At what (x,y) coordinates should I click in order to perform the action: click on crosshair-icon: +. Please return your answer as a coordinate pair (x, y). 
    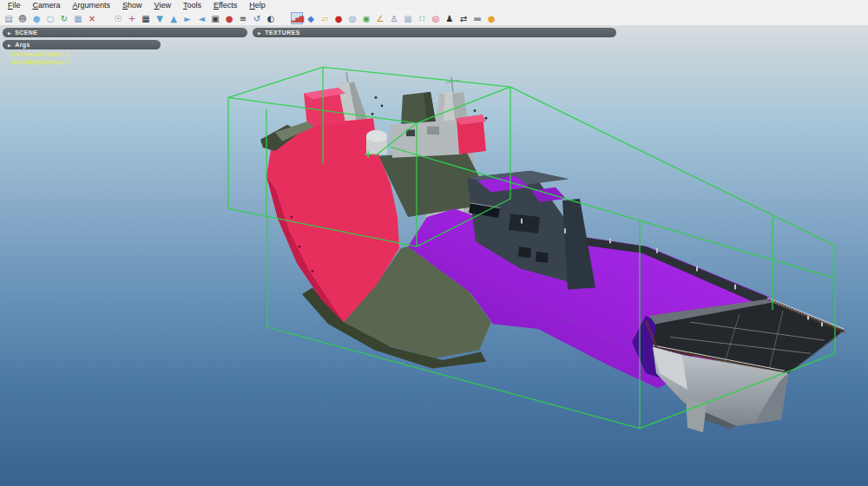
    Looking at the image, I should click on (132, 18).